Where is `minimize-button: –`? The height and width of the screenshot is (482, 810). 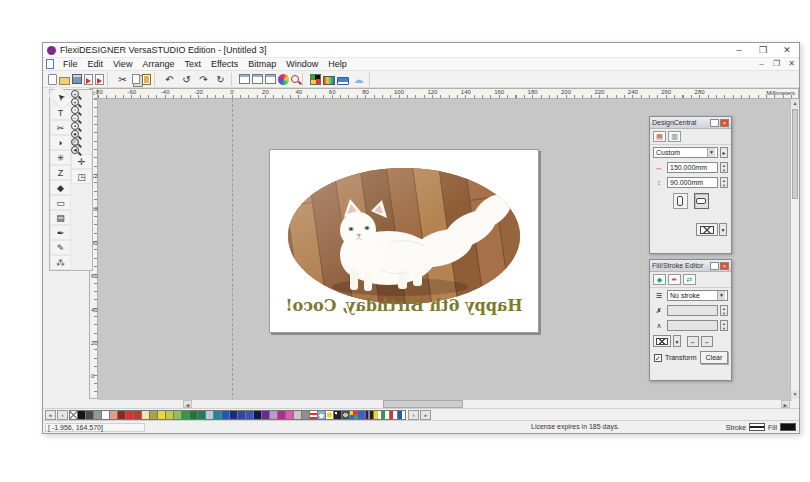
minimize-button: – is located at coordinates (739, 50).